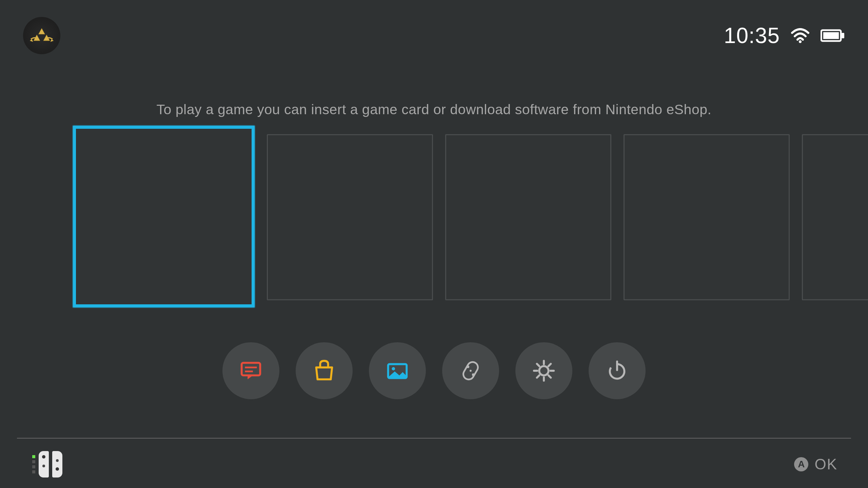 This screenshot has width=868, height=488. I want to click on user-avatar, so click(42, 36).